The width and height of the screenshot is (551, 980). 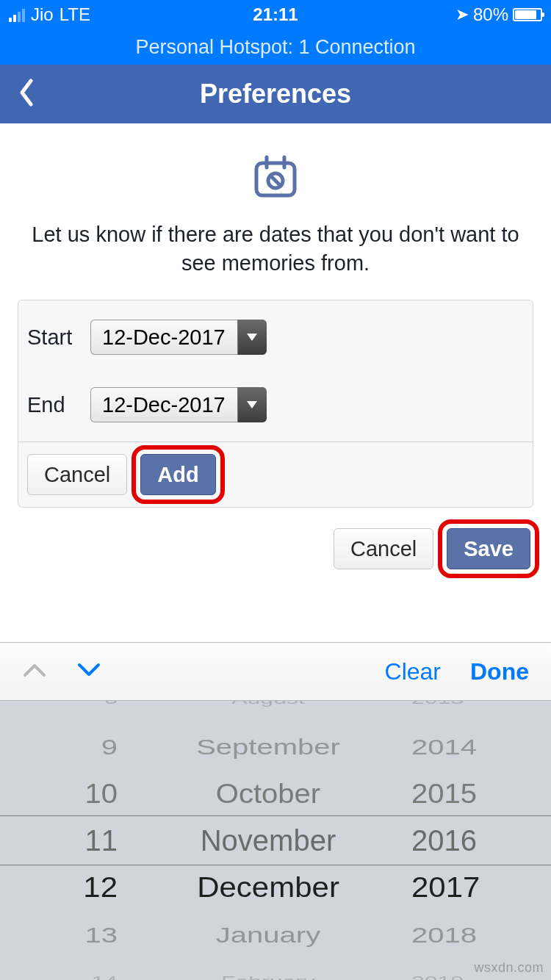 I want to click on network-label: LTE, so click(x=75, y=15).